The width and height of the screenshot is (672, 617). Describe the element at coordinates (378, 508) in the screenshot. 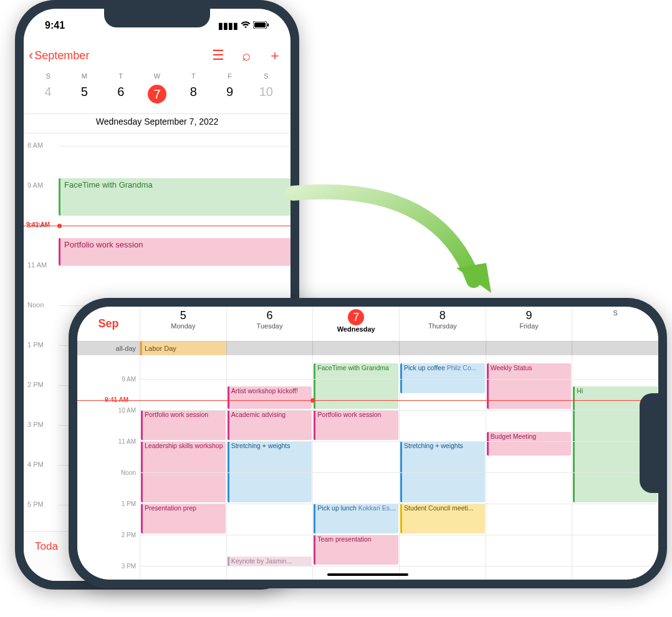

I see `event-location: Kokkari Estiatorio` at that location.